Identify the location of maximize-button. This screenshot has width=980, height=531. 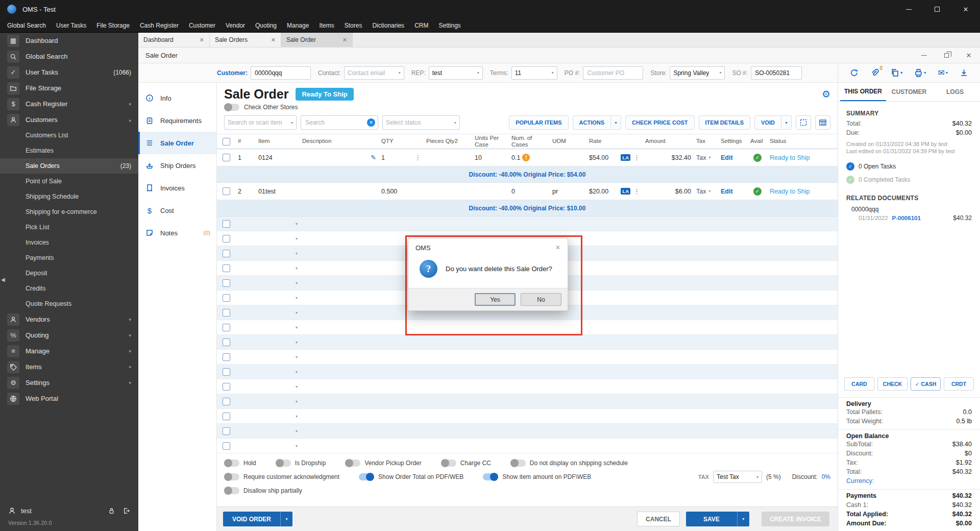
(937, 9).